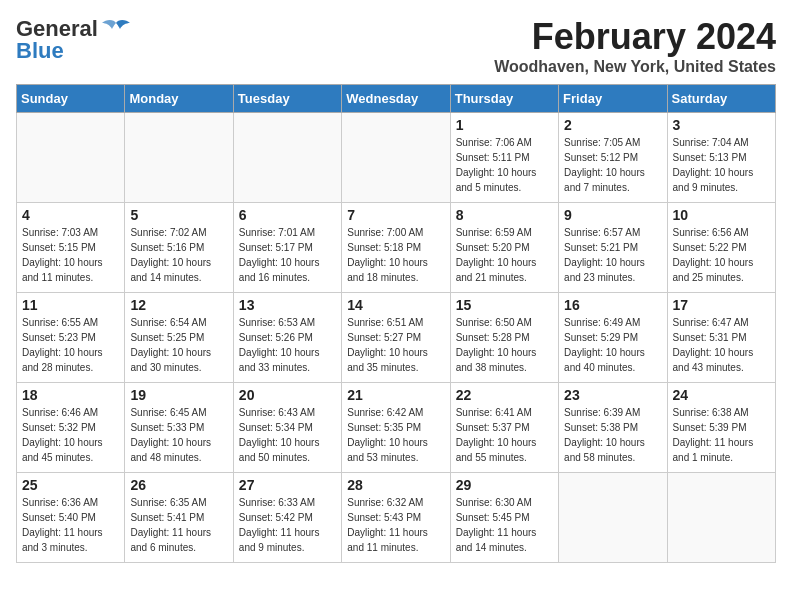 Image resolution: width=792 pixels, height=612 pixels. Describe the element at coordinates (288, 305) in the screenshot. I see `day-number: 13` at that location.